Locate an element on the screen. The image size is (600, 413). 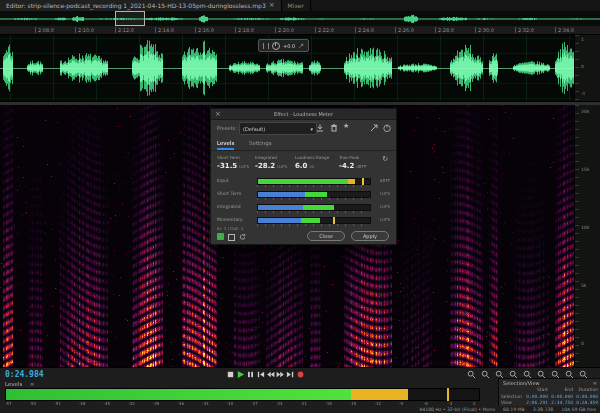
meter-unit: dBTP is located at coordinates (385, 180).